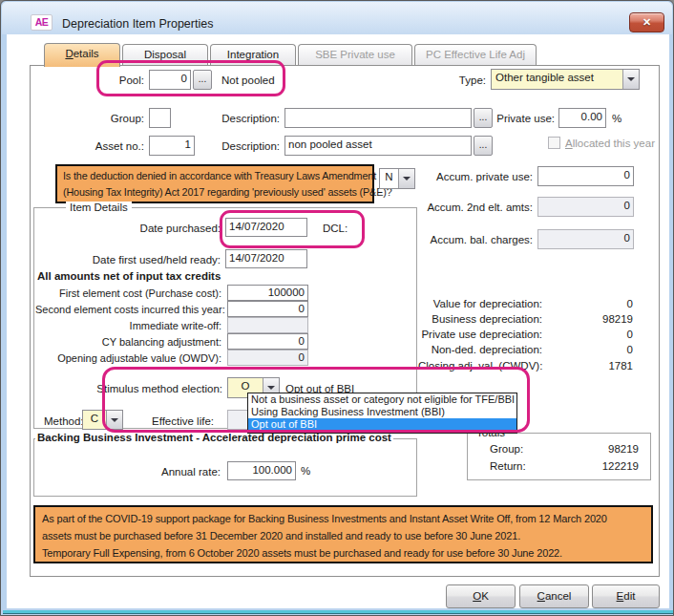 This screenshot has width=674, height=616. I want to click on owdv-input: 0, so click(267, 357).